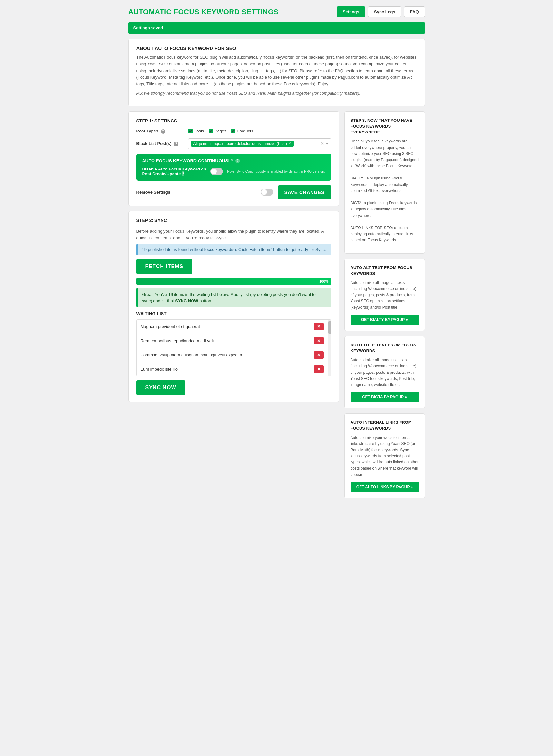  I want to click on delete-item-3: ✕, so click(319, 369).